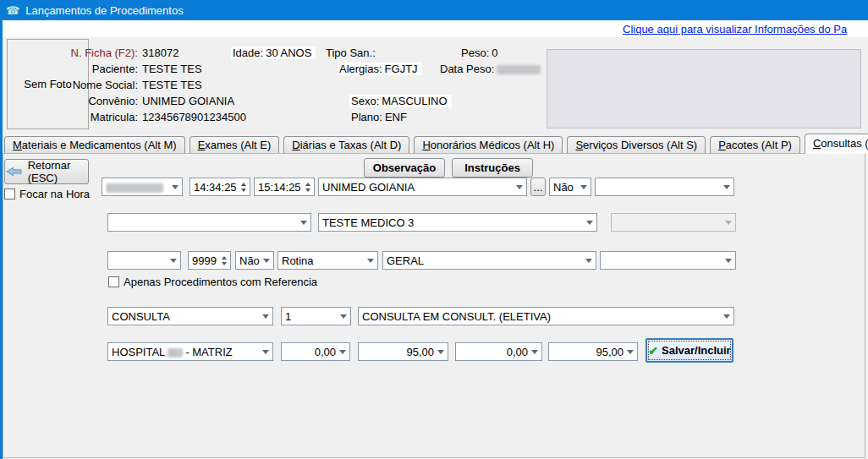 The image size is (868, 459). I want to click on tab-honorarios-medicos: Honorários Médicos (Alt H), so click(488, 145).